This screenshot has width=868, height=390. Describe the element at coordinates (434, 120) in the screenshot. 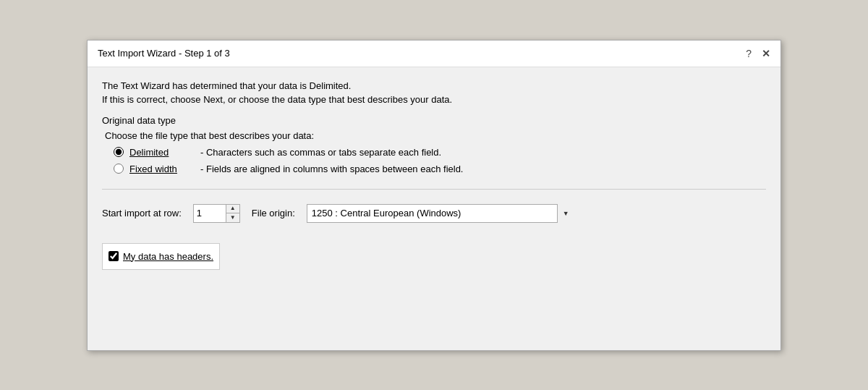

I see `section-label: Original data type` at that location.